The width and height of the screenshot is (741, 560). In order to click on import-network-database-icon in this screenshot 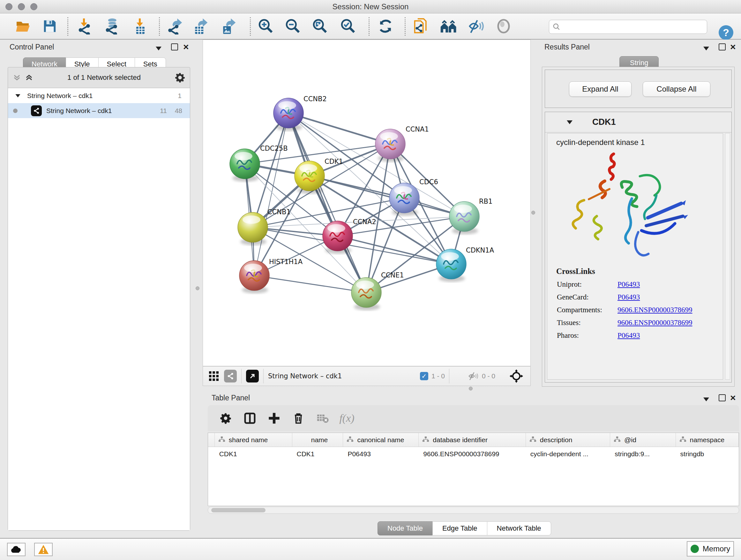, I will do `click(111, 26)`.